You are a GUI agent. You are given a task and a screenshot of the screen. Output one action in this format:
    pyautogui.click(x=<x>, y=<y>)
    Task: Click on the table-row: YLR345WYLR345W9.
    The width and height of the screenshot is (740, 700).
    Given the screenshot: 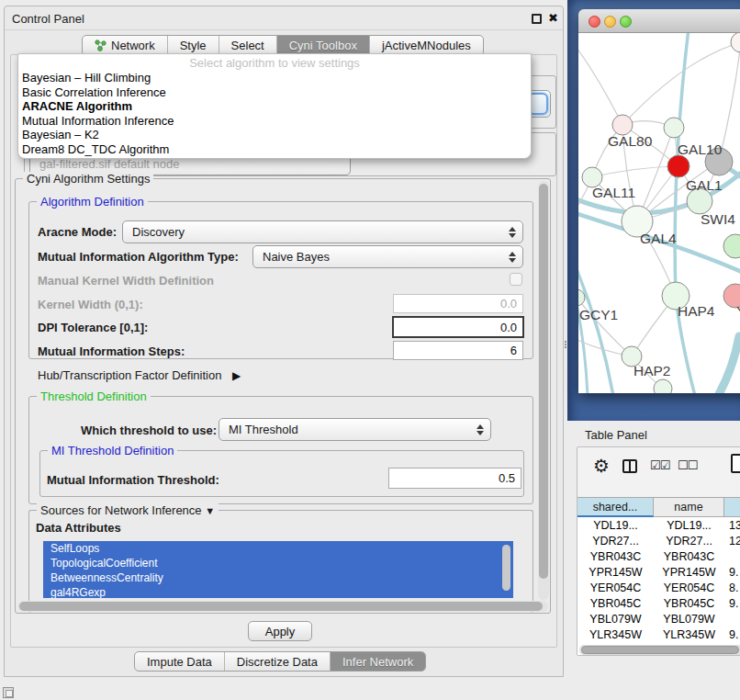 What is the action you would take?
    pyautogui.click(x=659, y=634)
    